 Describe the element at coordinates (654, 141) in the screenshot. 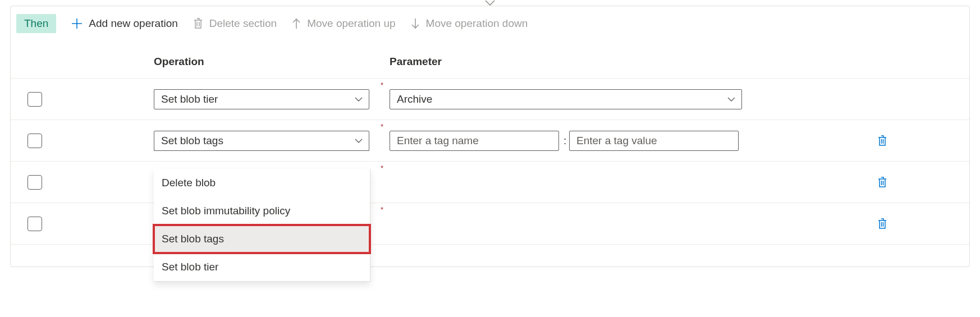

I see `tag-value-input` at that location.